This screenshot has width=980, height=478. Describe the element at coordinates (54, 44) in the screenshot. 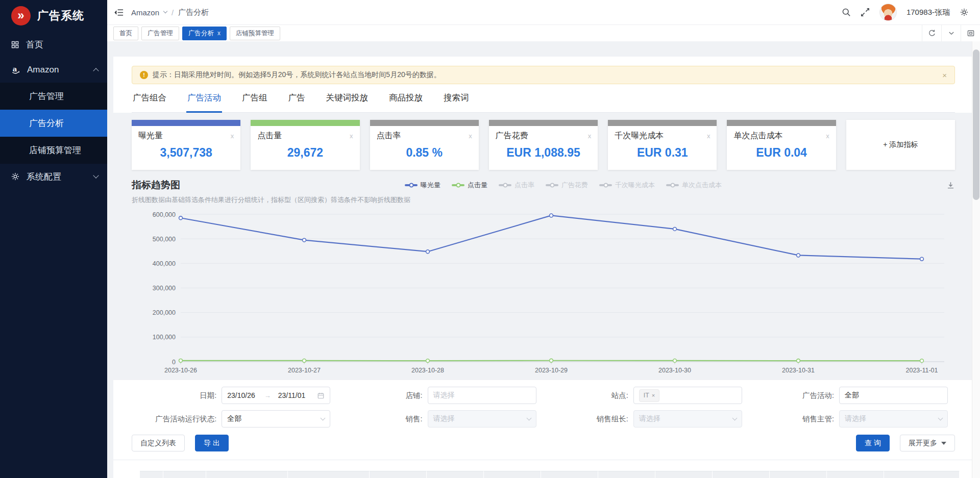

I see `sidebar-item-home: 首页` at that location.